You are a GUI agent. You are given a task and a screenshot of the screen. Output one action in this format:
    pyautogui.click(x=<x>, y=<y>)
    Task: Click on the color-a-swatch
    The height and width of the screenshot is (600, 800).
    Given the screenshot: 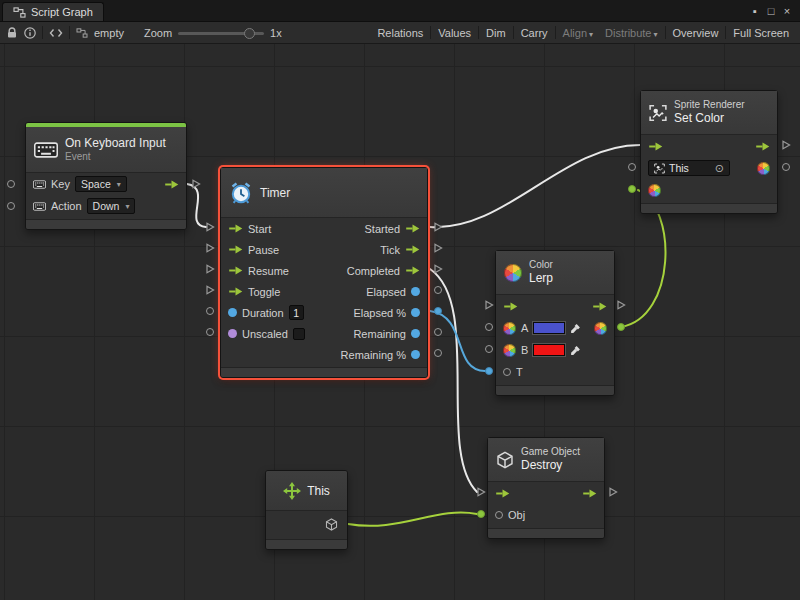 What is the action you would take?
    pyautogui.click(x=549, y=328)
    